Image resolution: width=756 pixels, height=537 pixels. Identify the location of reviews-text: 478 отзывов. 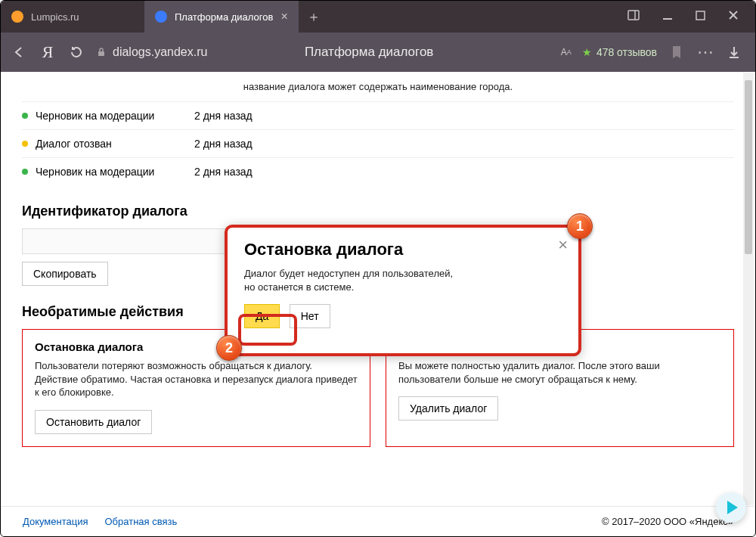
(627, 52).